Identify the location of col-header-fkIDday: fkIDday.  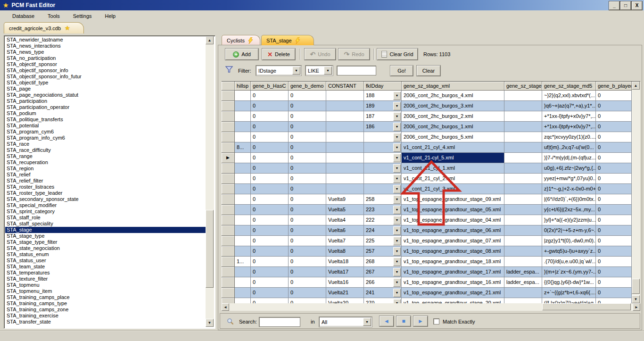
(383, 86).